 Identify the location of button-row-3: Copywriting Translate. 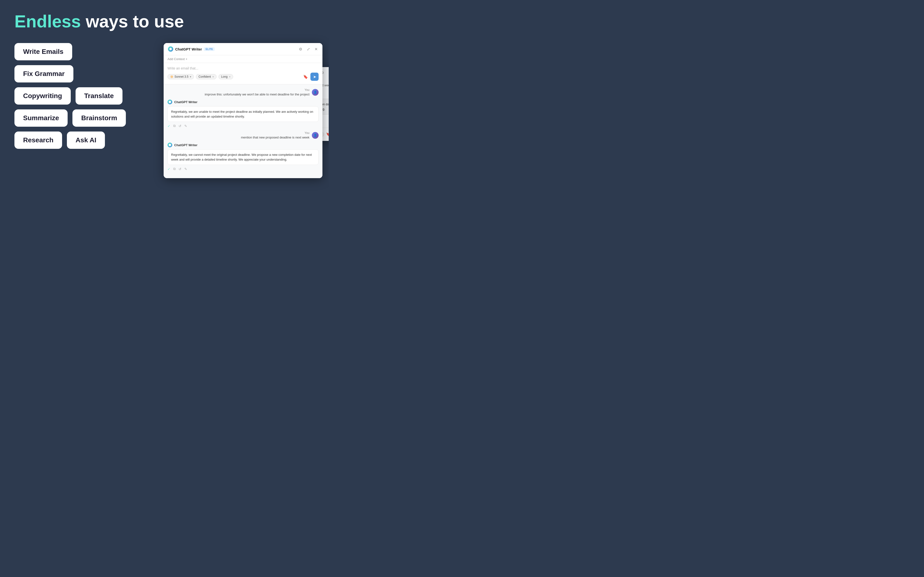
(82, 96).